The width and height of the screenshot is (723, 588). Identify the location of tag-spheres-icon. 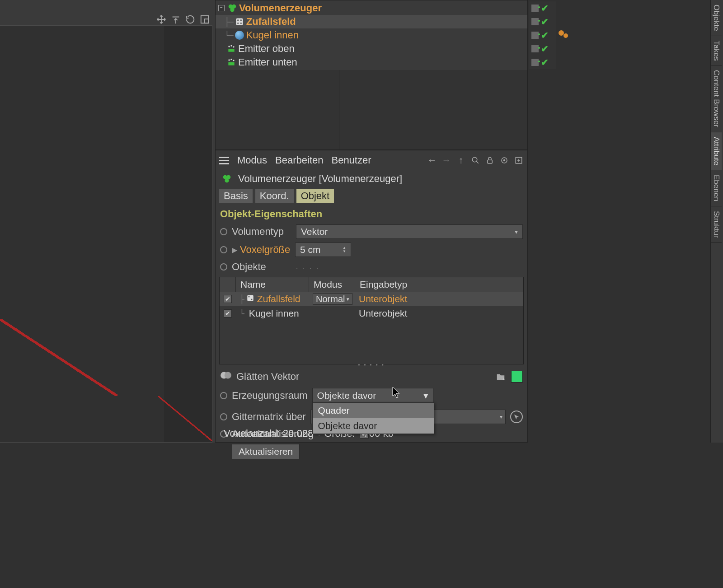
(563, 35).